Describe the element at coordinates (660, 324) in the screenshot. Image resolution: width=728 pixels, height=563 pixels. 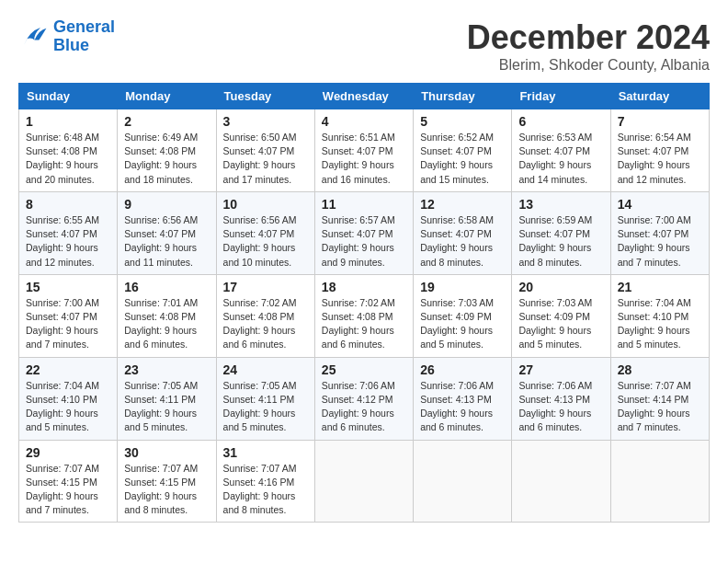
I see `day-info: Sunrise: 7:04 AM Sunset: 4:10 PM Dayligh…` at that location.